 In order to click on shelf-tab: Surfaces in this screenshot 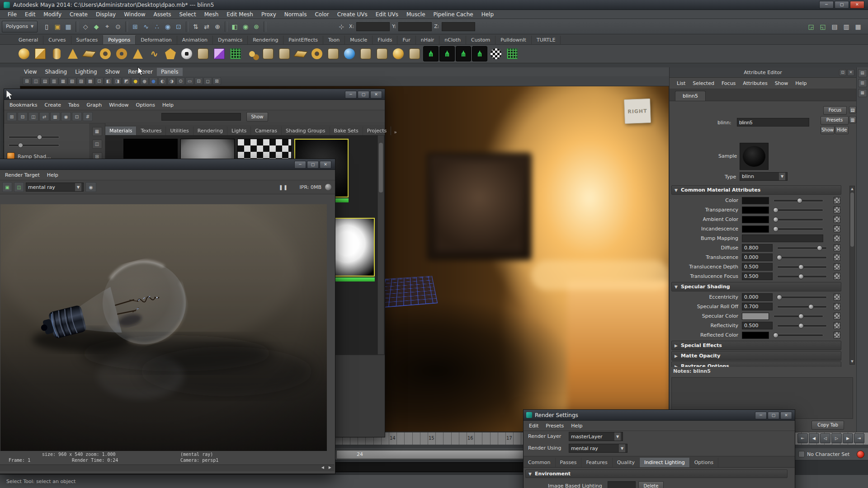, I will do `click(88, 40)`.